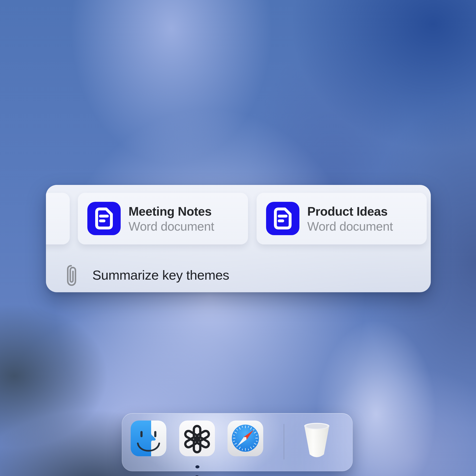 The width and height of the screenshot is (476, 476). What do you see at coordinates (284, 442) in the screenshot?
I see `dock-separator` at bounding box center [284, 442].